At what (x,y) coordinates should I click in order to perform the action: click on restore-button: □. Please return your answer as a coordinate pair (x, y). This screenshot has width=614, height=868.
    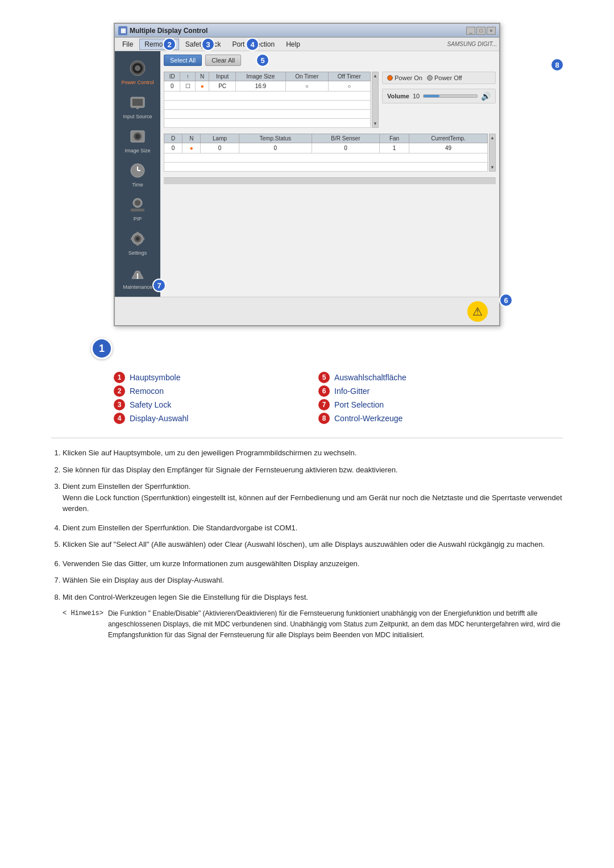
    Looking at the image, I should click on (481, 31).